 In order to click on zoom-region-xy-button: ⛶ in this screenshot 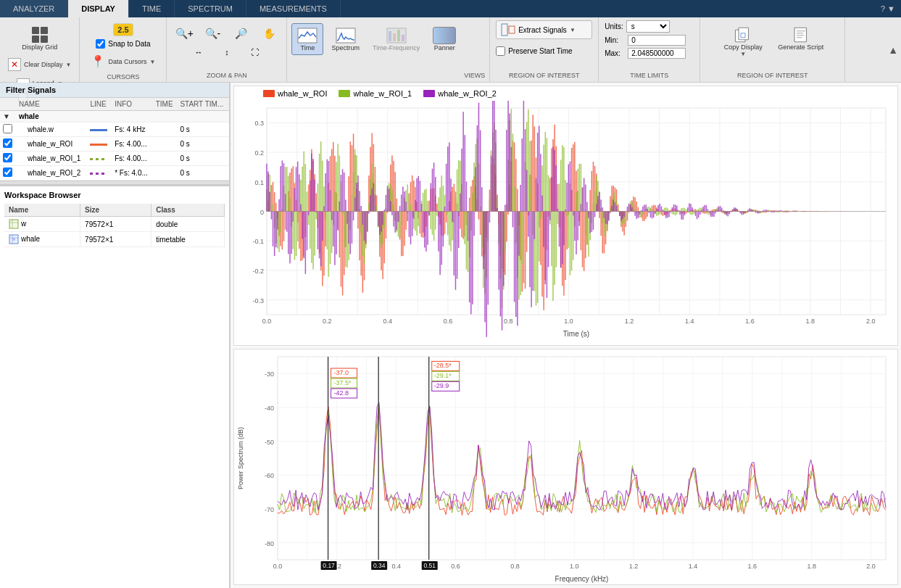, I will do `click(255, 52)`.